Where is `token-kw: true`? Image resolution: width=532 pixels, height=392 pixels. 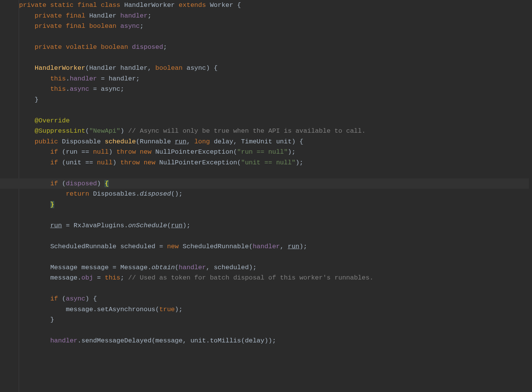
token-kw: true is located at coordinates (167, 310).